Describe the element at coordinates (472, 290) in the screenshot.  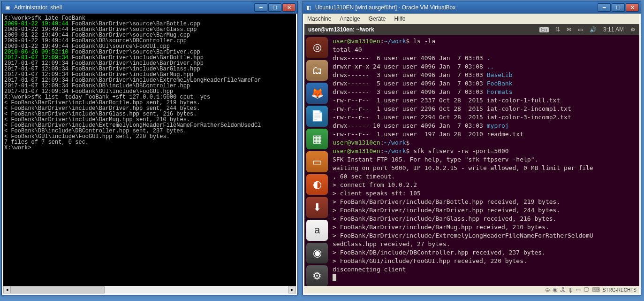
I see `vb-statusbar: ⛀ ◉ 🖧 ψ ▭ 🖵 ⌨ STRG-RECHTS` at that location.